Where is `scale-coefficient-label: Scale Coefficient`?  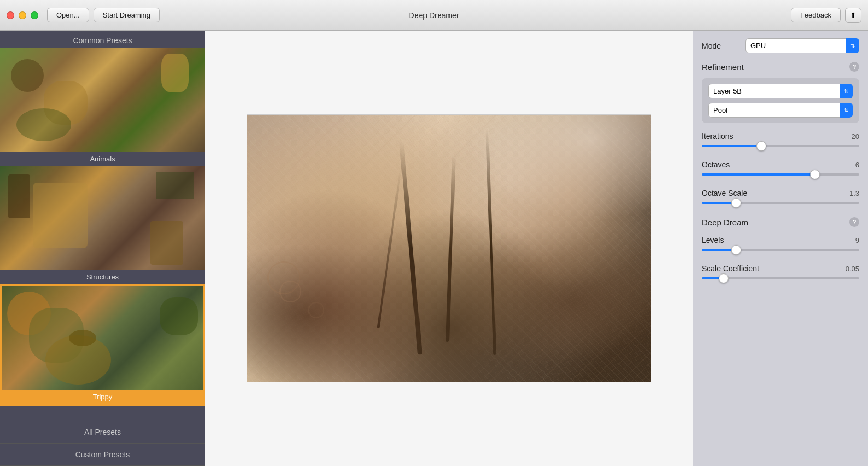 scale-coefficient-label: Scale Coefficient is located at coordinates (731, 269).